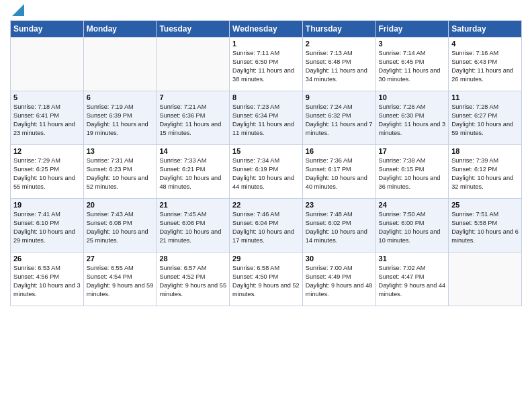  Describe the element at coordinates (193, 226) in the screenshot. I see `calendar-cell: 21Sunrise: 7:45 AM Sunset: 6:06 PM Dayli…` at that location.